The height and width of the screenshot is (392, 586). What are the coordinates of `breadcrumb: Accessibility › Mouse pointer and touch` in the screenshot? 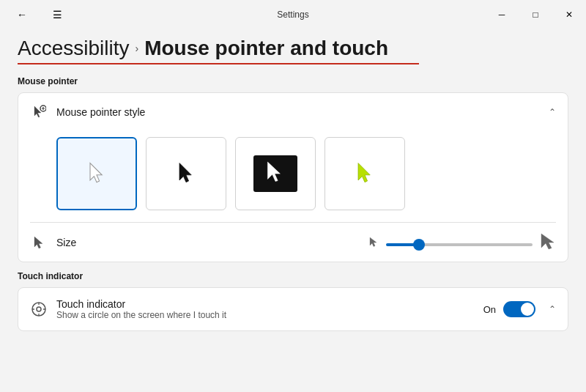 It's located at (293, 48).